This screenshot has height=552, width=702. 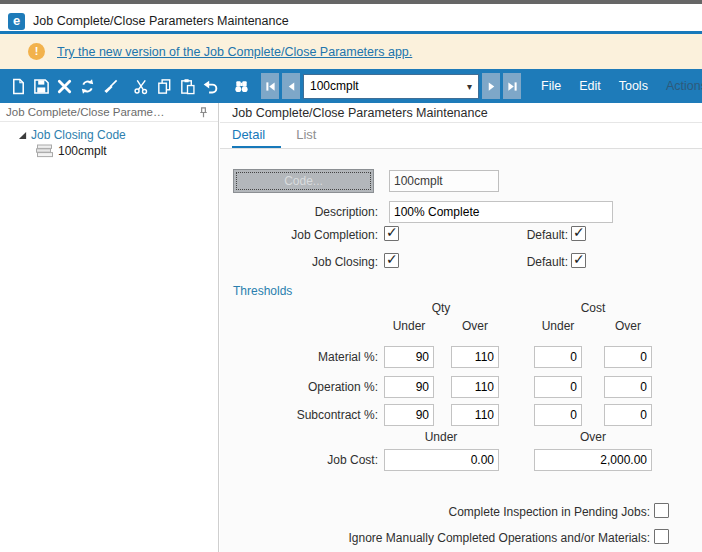 What do you see at coordinates (475, 326) in the screenshot?
I see `qty-over-header: Over` at bounding box center [475, 326].